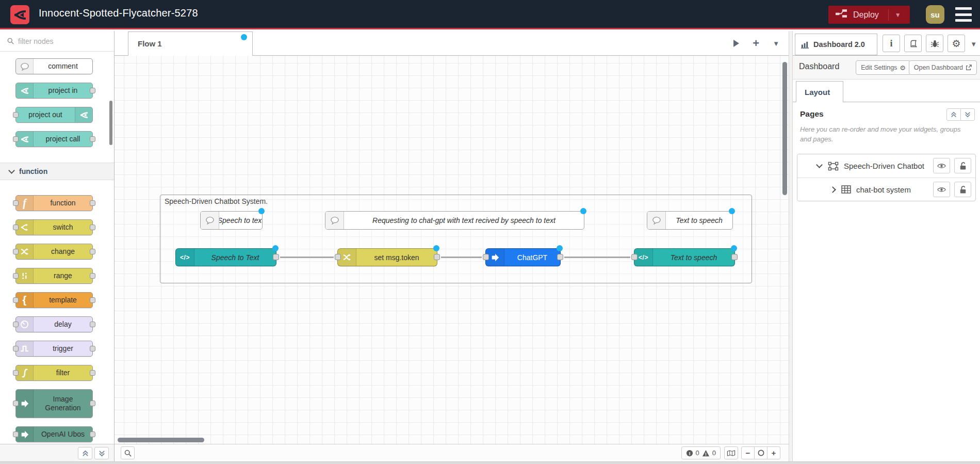  I want to click on debug-tab-button, so click(935, 43).